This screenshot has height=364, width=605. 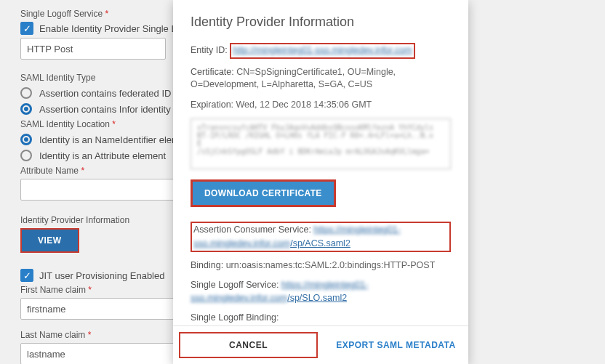 I want to click on binding-row: Binding: urn:oasis:names:tc:SAML:2.0:bin…, so click(x=321, y=266).